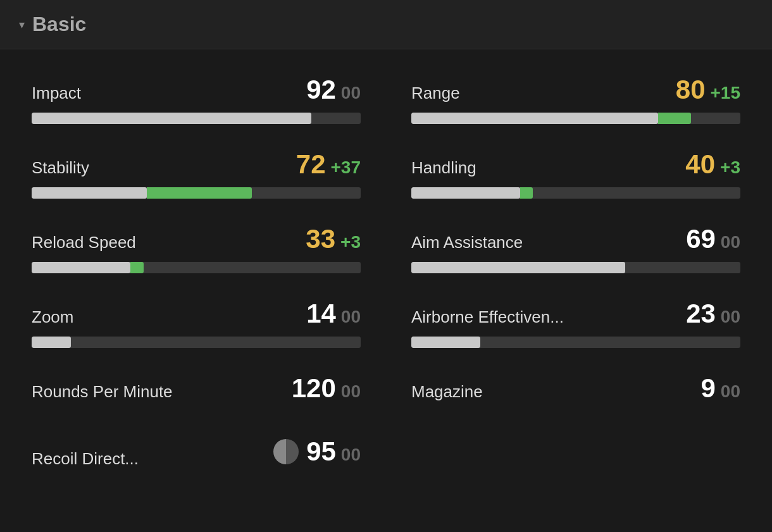 Image resolution: width=772 pixels, height=532 pixels. I want to click on stat-name-reload-speed: Reload Speed, so click(84, 243).